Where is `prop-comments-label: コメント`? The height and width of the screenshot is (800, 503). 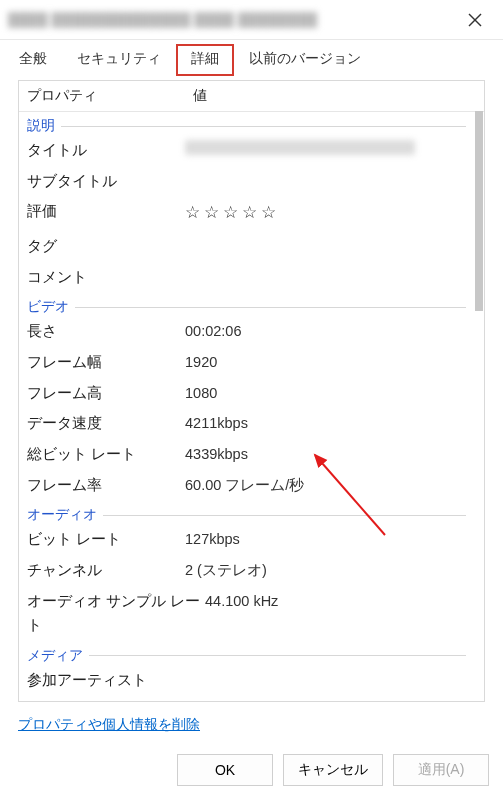 prop-comments-label: コメント is located at coordinates (106, 278).